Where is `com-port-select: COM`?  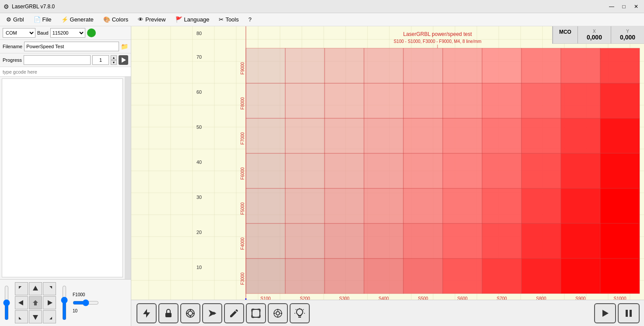
com-port-select: COM is located at coordinates (19, 33).